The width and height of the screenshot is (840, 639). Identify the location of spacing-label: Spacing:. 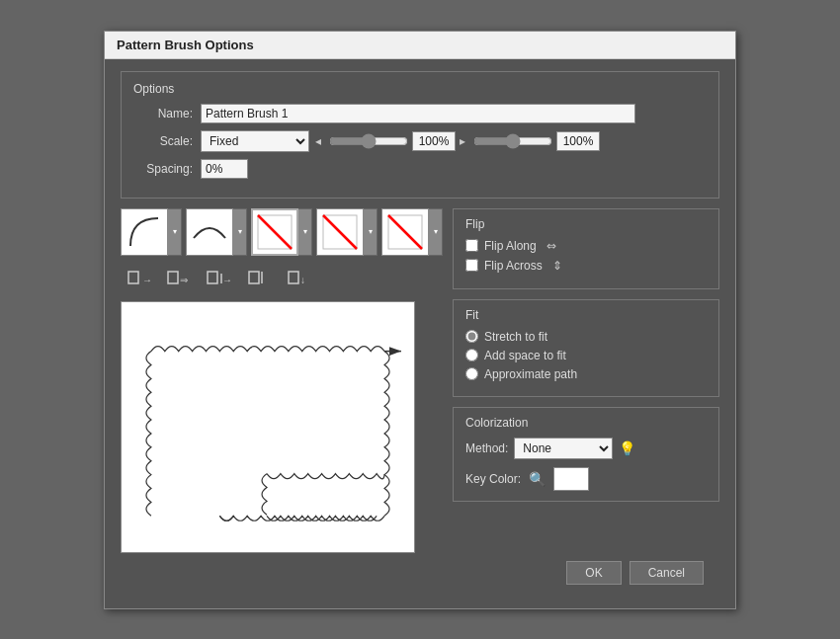
(163, 169).